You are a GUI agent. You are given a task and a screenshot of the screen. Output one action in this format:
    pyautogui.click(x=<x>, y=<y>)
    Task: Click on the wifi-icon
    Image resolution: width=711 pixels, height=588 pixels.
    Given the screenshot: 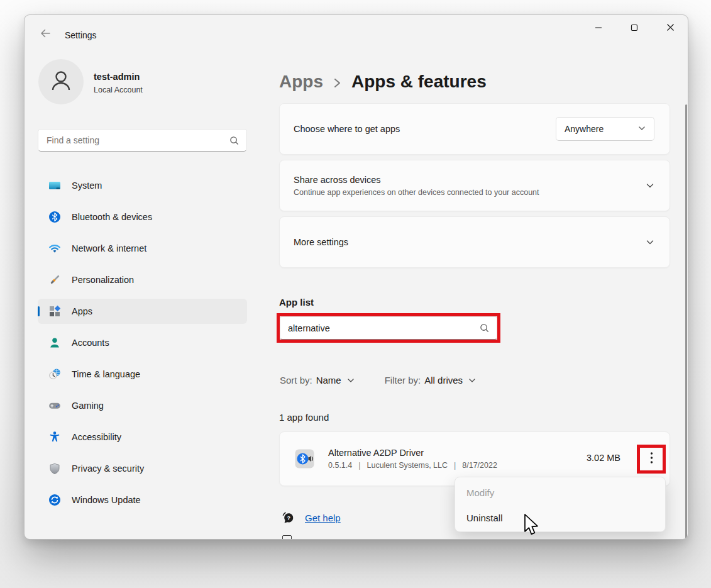 What is the action you would take?
    pyautogui.click(x=55, y=248)
    